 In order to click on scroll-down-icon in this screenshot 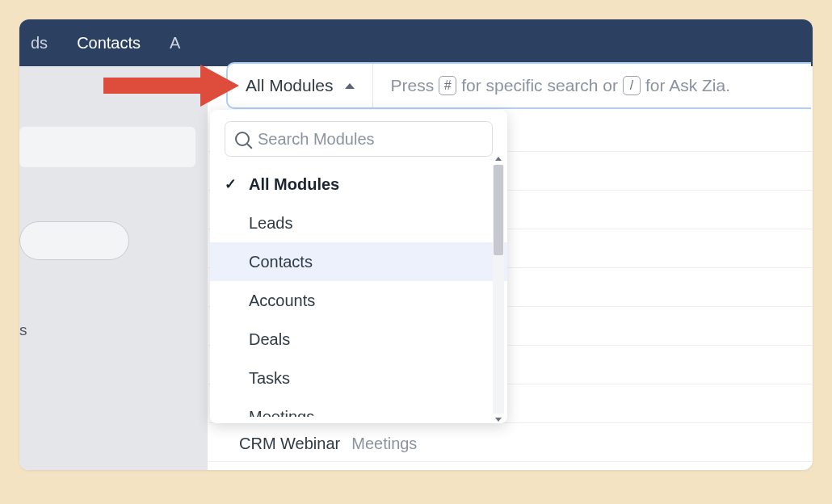, I will do `click(498, 420)`.